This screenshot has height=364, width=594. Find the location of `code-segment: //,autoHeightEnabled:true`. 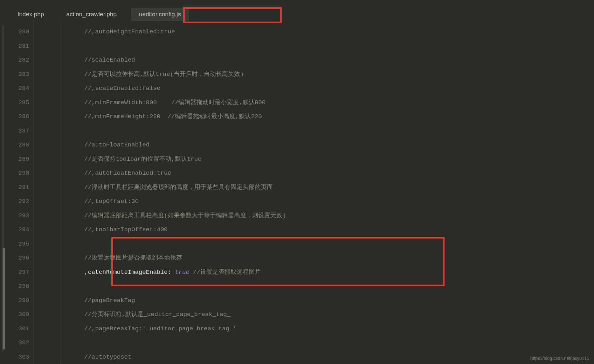

code-segment: //,autoHeightEnabled:true is located at coordinates (130, 32).